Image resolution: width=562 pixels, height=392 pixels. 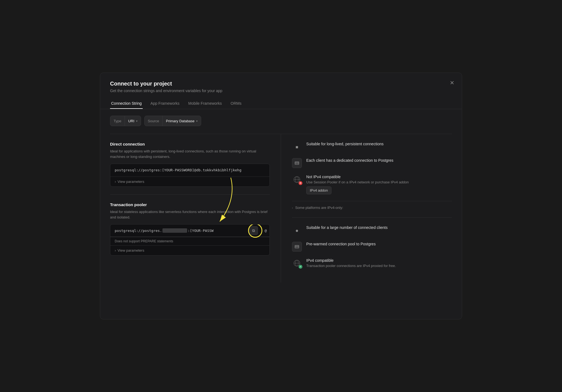 I want to click on pooler-string-display: postgresql://postgres.:[YOUR-PASSW, so click(x=180, y=231).